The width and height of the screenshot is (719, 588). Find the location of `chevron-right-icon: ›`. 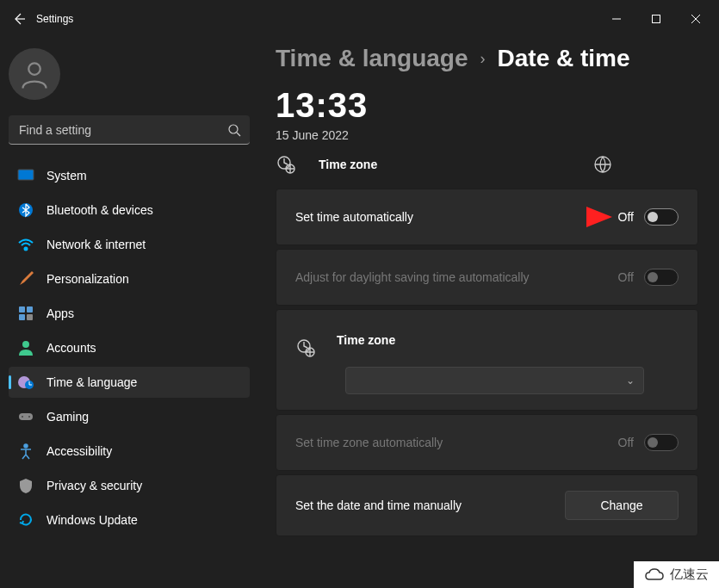

chevron-right-icon: › is located at coordinates (483, 59).